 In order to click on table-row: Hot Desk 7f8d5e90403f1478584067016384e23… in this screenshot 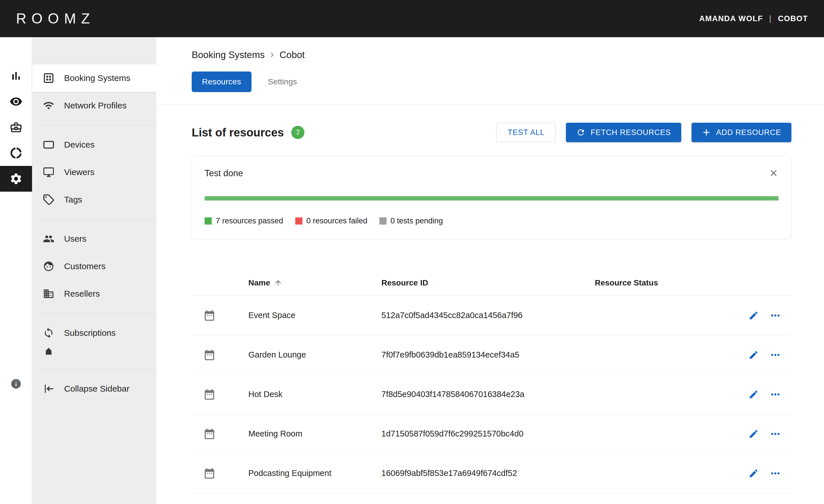, I will do `click(492, 394)`.